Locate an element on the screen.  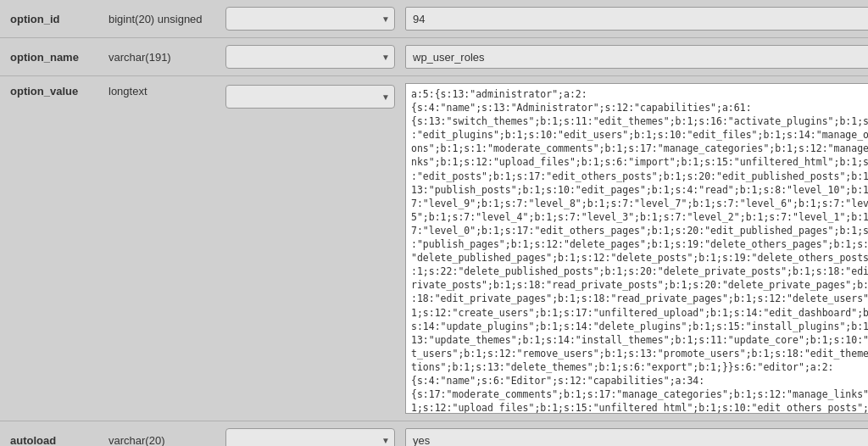
input-autoload is located at coordinates (637, 438).